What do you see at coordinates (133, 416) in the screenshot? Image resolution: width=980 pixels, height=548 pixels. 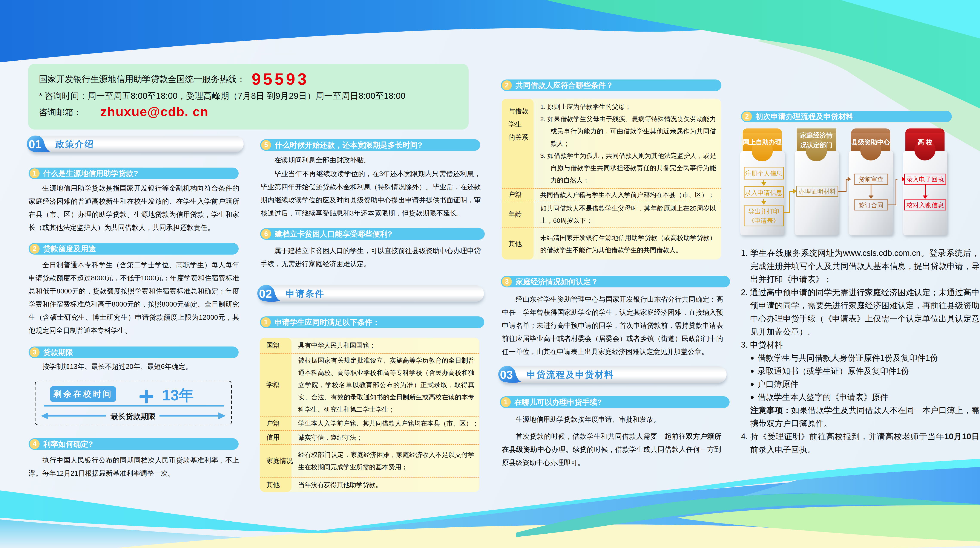 I see `svg-text: 最长贷款期限` at bounding box center [133, 416].